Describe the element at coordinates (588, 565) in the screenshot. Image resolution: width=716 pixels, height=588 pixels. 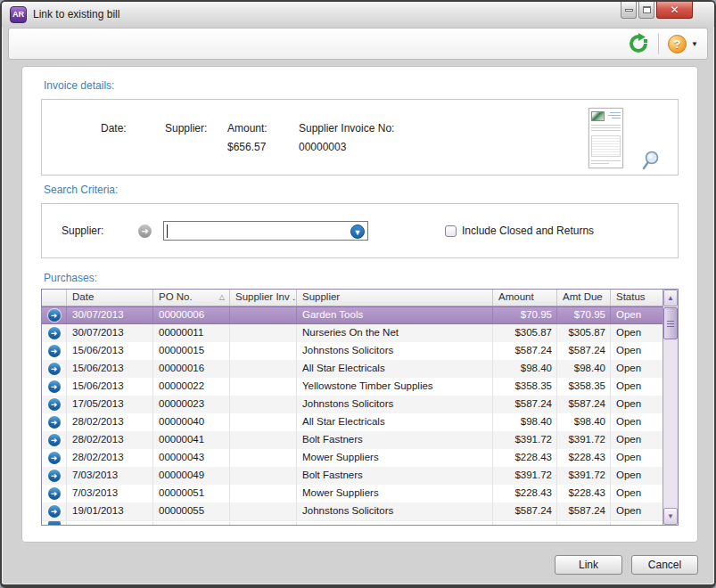
I see `link-button: Link` at that location.